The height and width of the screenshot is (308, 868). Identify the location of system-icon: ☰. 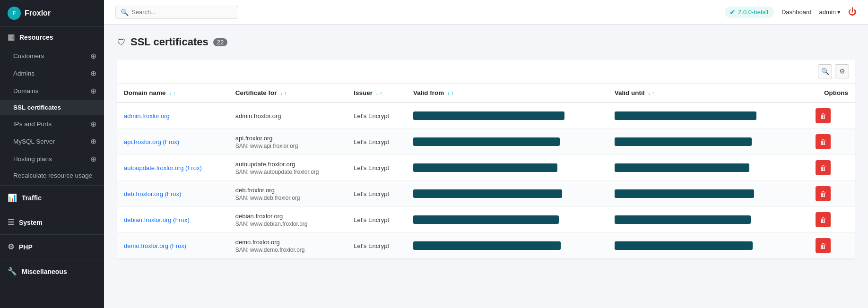
(11, 222).